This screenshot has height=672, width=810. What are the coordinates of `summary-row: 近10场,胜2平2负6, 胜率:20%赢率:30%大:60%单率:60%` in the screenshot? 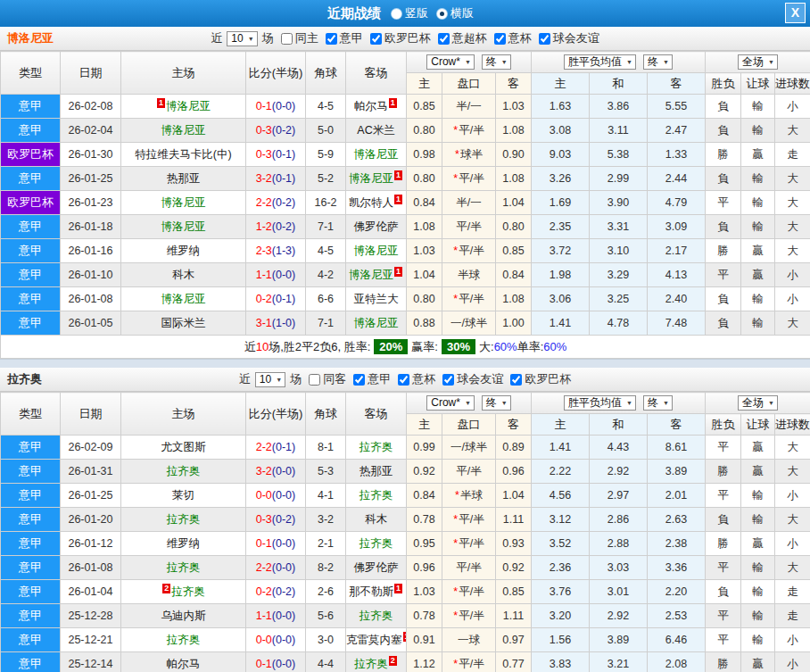 It's located at (405, 347).